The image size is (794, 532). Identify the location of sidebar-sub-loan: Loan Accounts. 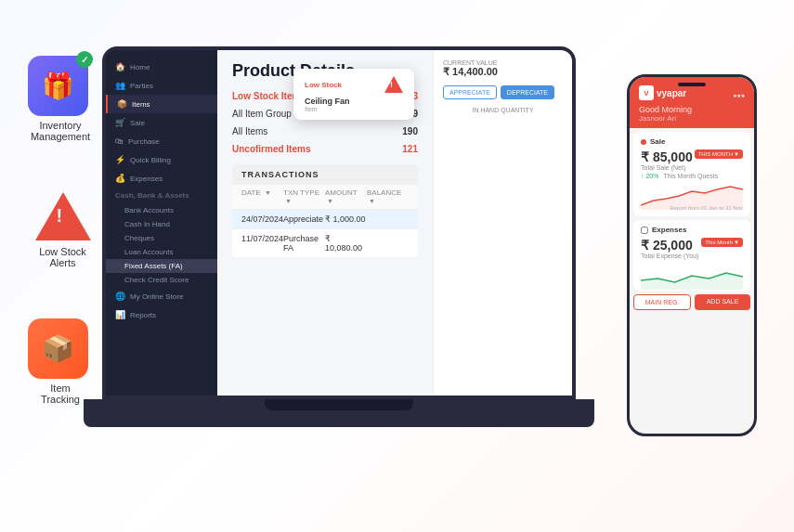
(162, 253).